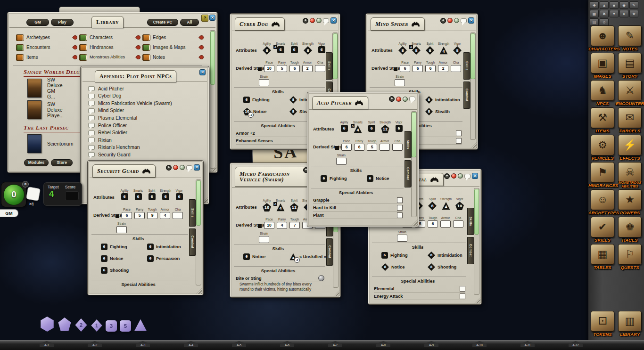  What do you see at coordinates (140, 325) in the screenshot?
I see `die-d4` at bounding box center [140, 325].